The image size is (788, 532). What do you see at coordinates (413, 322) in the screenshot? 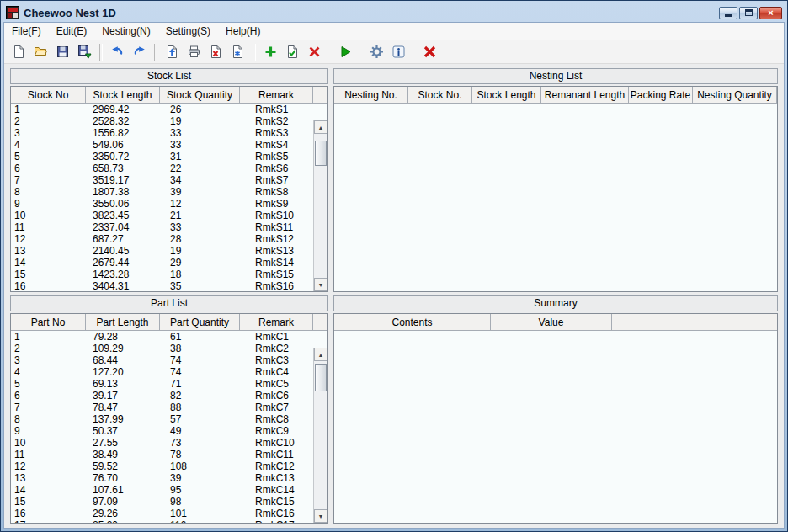
I see `column-header-contents: Contents` at bounding box center [413, 322].